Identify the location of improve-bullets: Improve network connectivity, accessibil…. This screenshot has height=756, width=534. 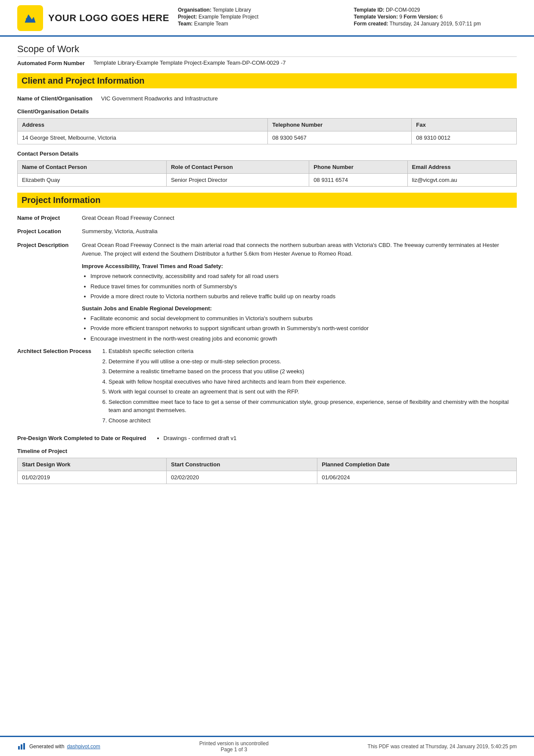
(304, 286).